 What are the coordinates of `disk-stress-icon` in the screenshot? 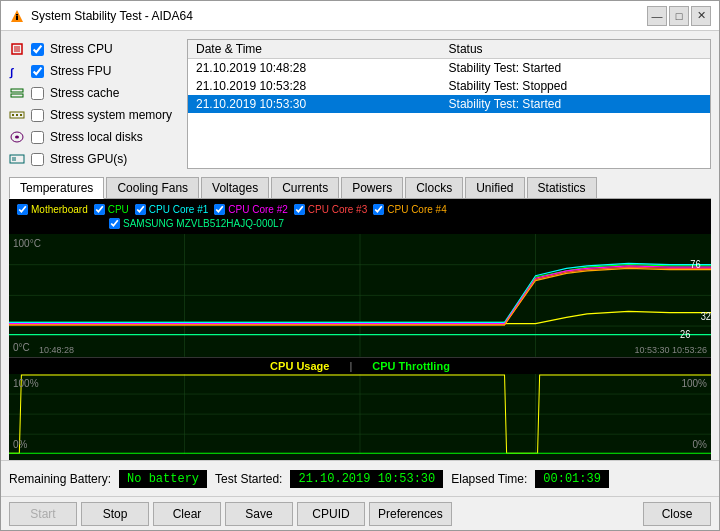 It's located at (17, 137).